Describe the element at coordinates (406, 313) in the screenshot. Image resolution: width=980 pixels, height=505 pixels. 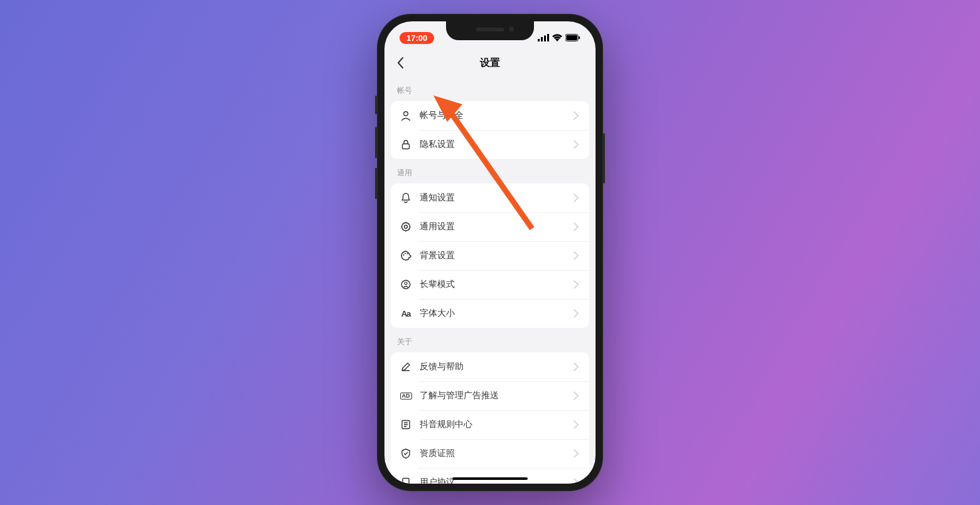
I see `font-size-icon: Aa` at that location.